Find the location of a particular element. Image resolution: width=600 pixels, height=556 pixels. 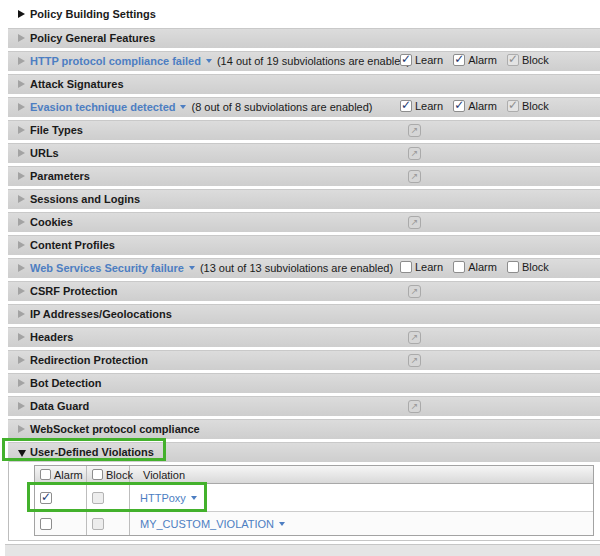

violation-link-my-custom-violation: MY_CUSTOM_VIOLATION is located at coordinates (212, 524).